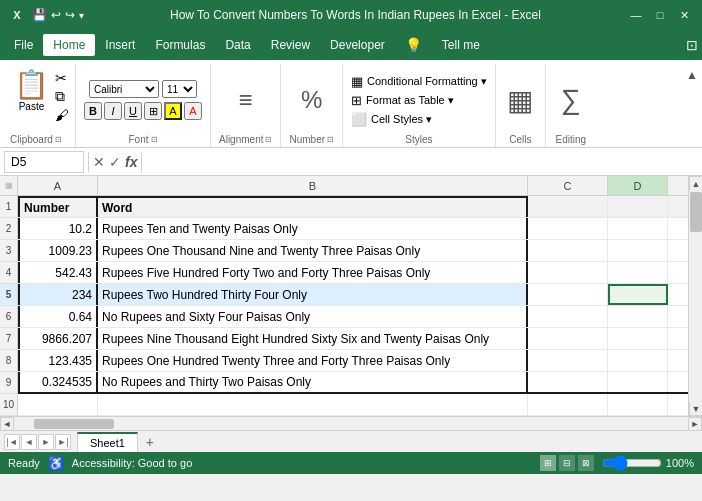 The height and width of the screenshot is (501, 702). Describe the element at coordinates (419, 100) in the screenshot. I see `format-as-table-button: ⊞ Format as Table ▾` at that location.